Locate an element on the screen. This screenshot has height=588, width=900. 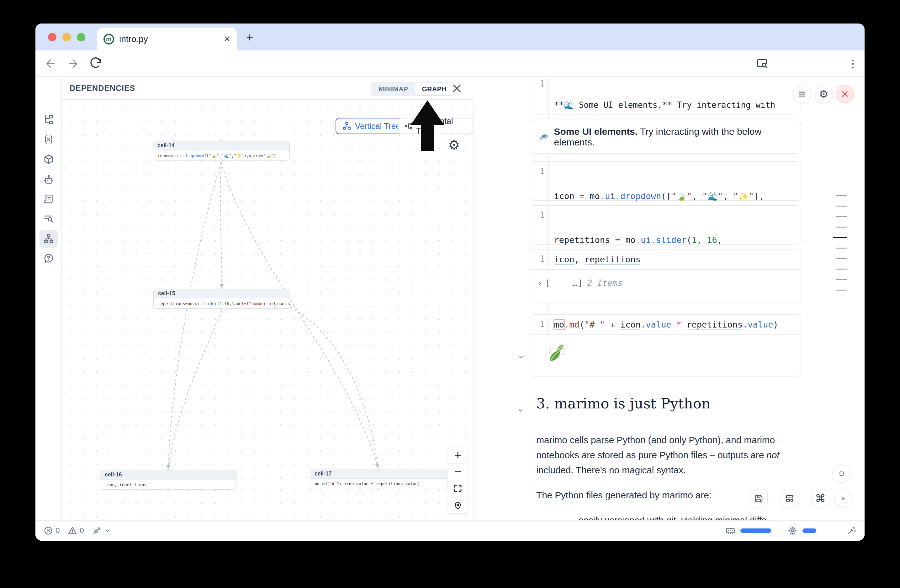
file-explorer-icon is located at coordinates (48, 120).